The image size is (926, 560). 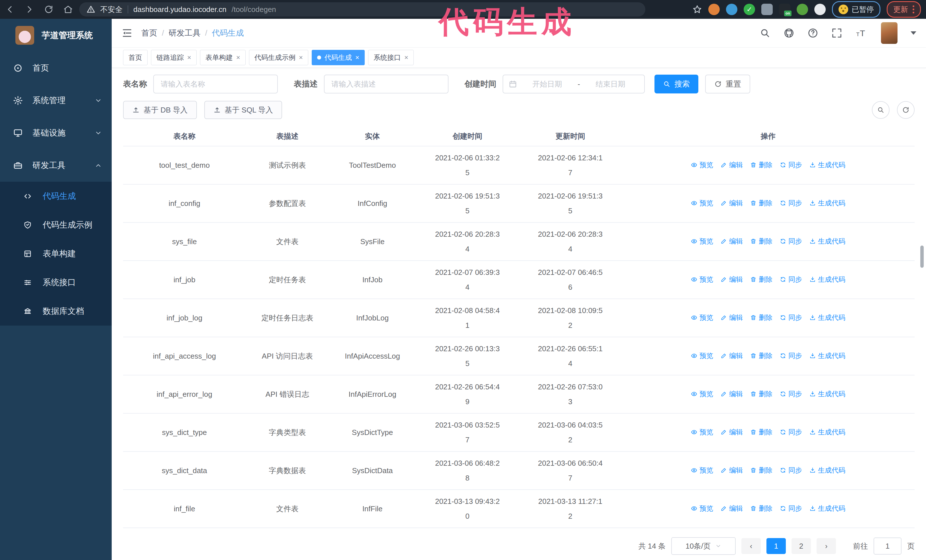 I want to click on search-icon, so click(x=765, y=33).